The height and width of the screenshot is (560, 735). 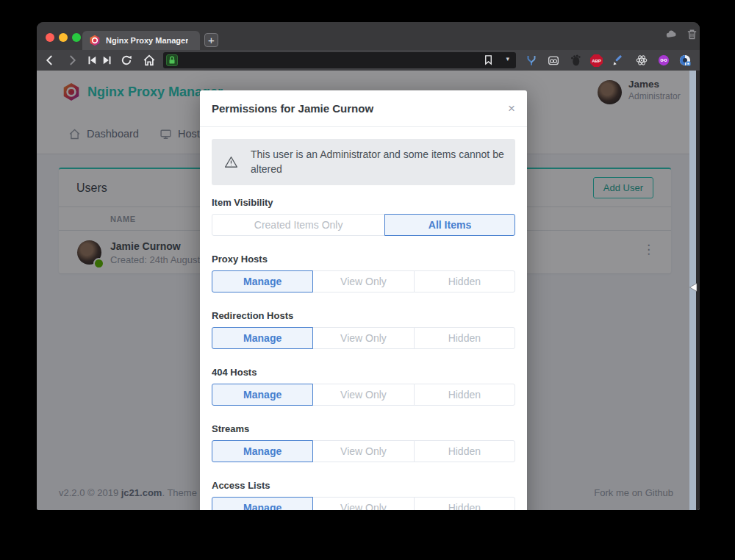 I want to click on alert-text: This user is an Administrator and some i…, so click(x=378, y=162).